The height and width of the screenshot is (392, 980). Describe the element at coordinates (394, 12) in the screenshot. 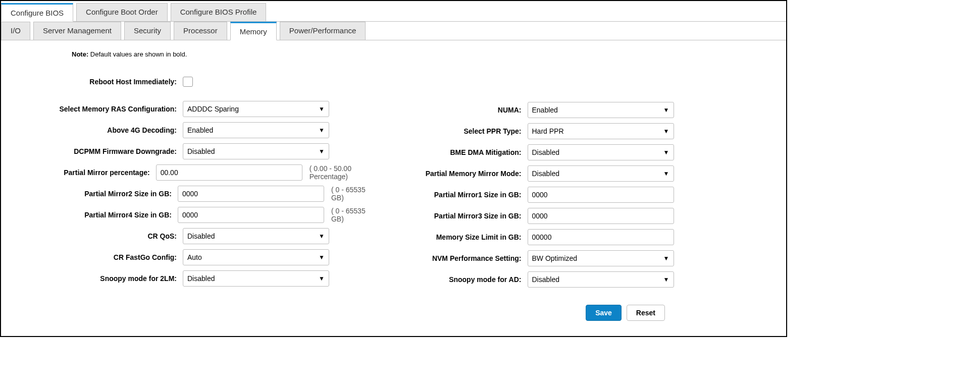

I see `top-tabs: Configure BIOS Configure Boot Order Conf…` at that location.